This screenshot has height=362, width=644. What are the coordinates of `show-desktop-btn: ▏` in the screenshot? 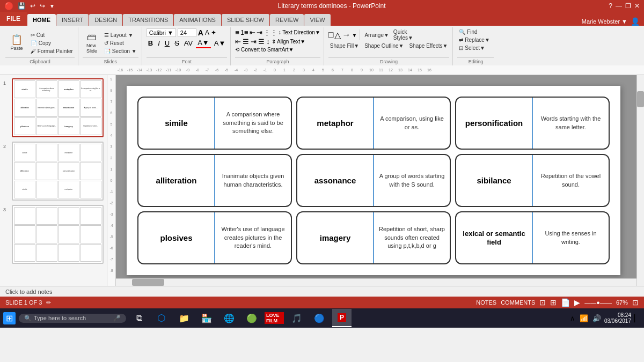 It's located at (637, 319).